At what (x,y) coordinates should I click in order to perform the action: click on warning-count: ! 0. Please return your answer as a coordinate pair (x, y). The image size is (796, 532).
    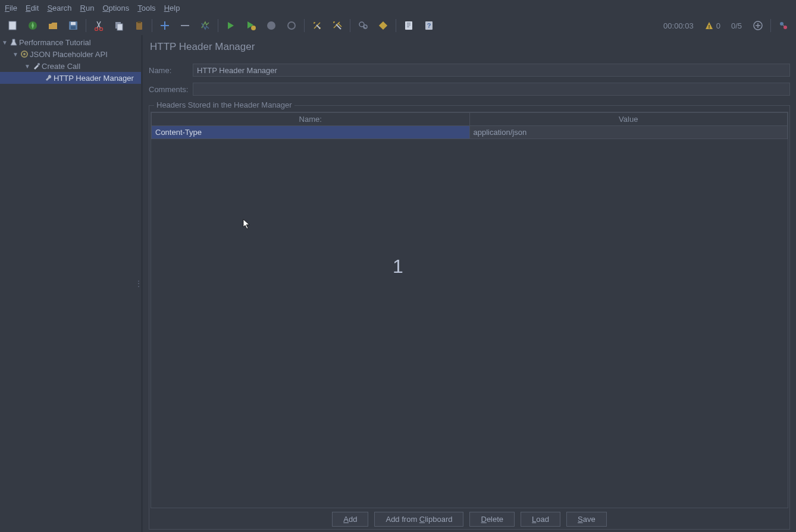
    Looking at the image, I should click on (713, 26).